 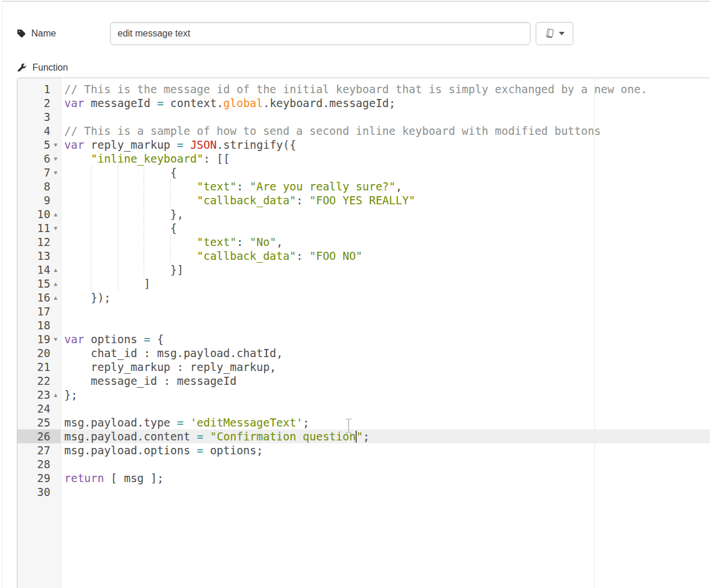 I want to click on code-token: ", so click(x=359, y=436).